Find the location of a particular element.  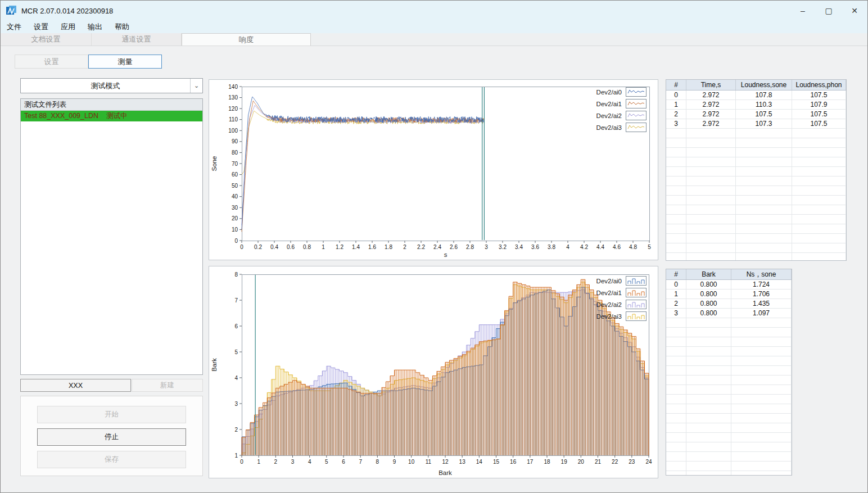

table-cell: 110.3 is located at coordinates (764, 105).